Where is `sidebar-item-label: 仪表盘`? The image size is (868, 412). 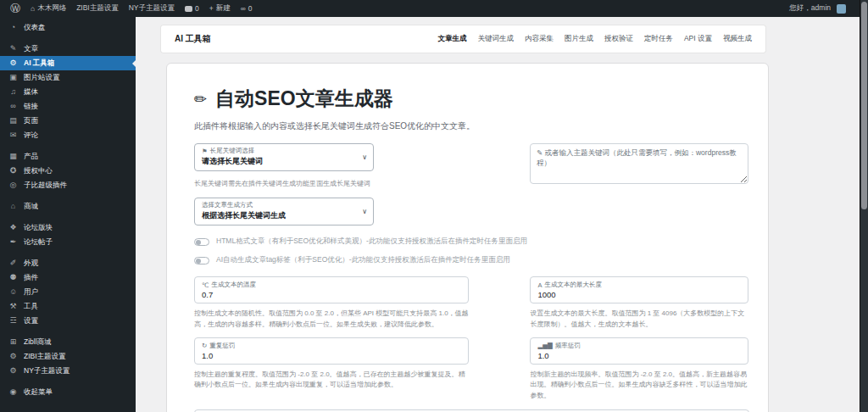
sidebar-item-label: 仪表盘 is located at coordinates (35, 27).